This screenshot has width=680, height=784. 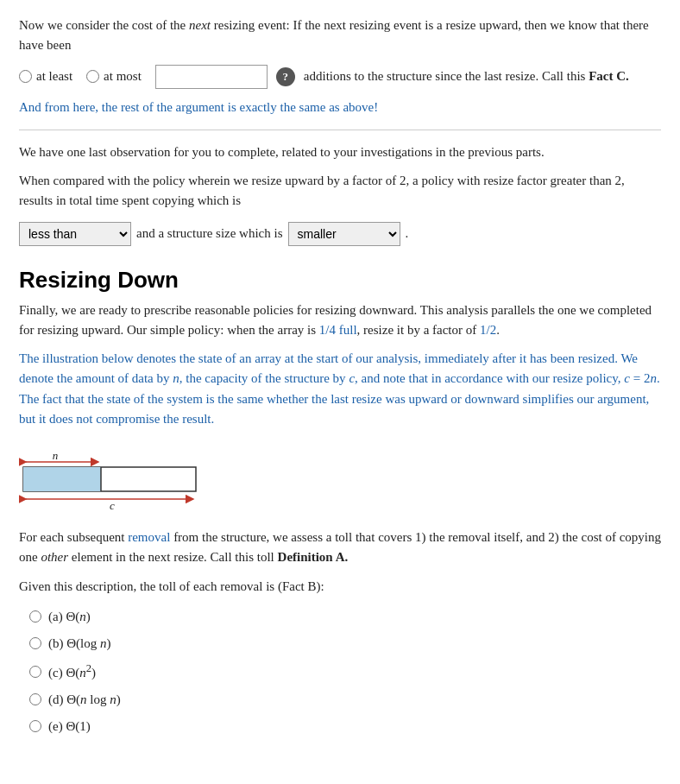 What do you see at coordinates (35, 616) in the screenshot?
I see `option-a-radio` at bounding box center [35, 616].